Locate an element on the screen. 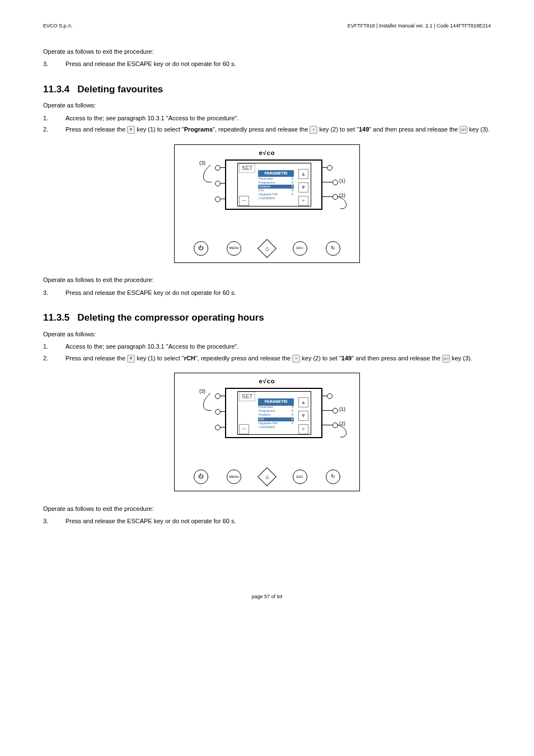 This screenshot has height=756, width=534. section-number: 11.3.5 is located at coordinates (56, 318).